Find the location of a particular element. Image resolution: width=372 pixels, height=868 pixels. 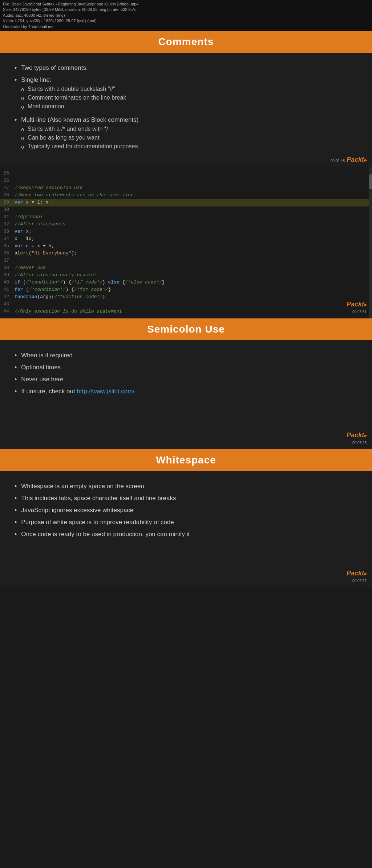

code-line-33: 33 var x; is located at coordinates (186, 232).